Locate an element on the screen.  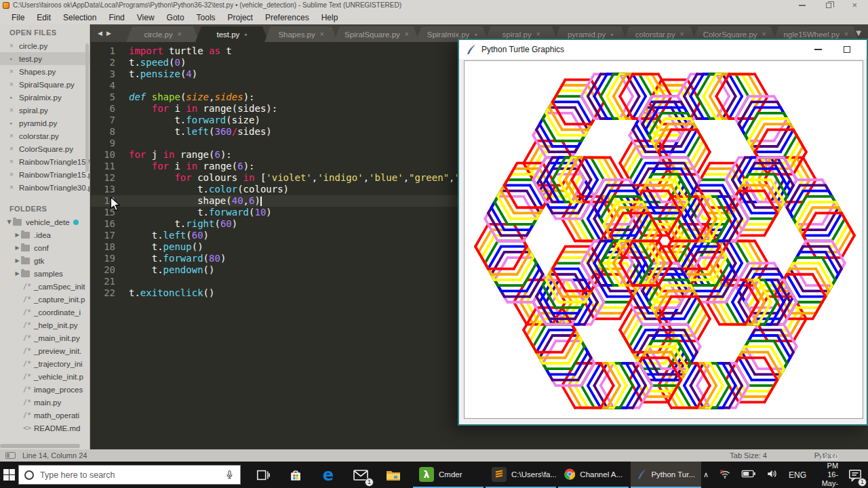
sidebar-vertical-scrollbar is located at coordinates (87, 108).